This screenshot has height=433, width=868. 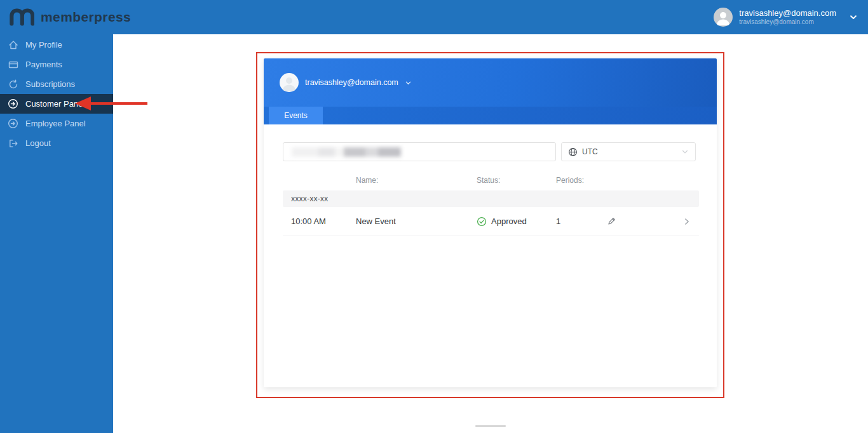 I want to click on tab-label: Events, so click(x=296, y=116).